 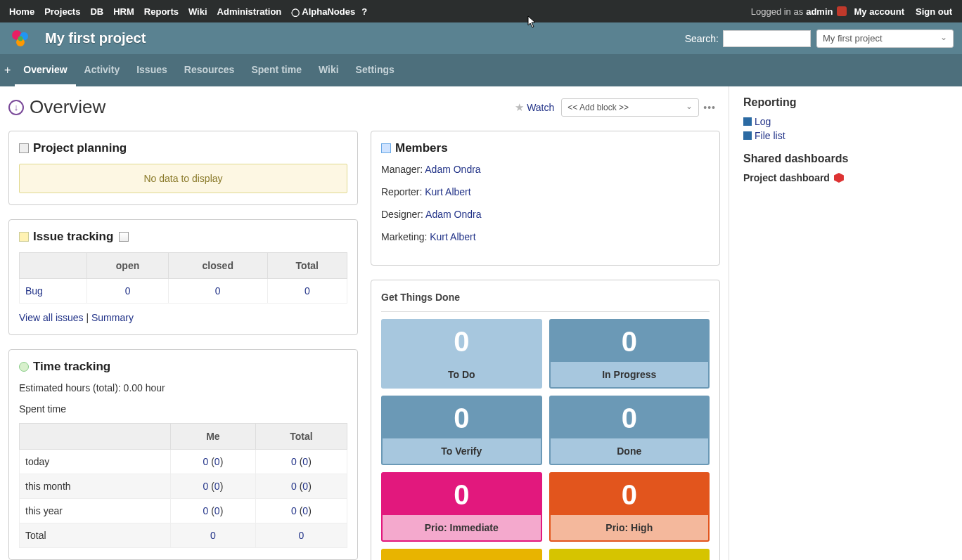 I want to click on gtd-tile: 0Done, so click(x=630, y=430).